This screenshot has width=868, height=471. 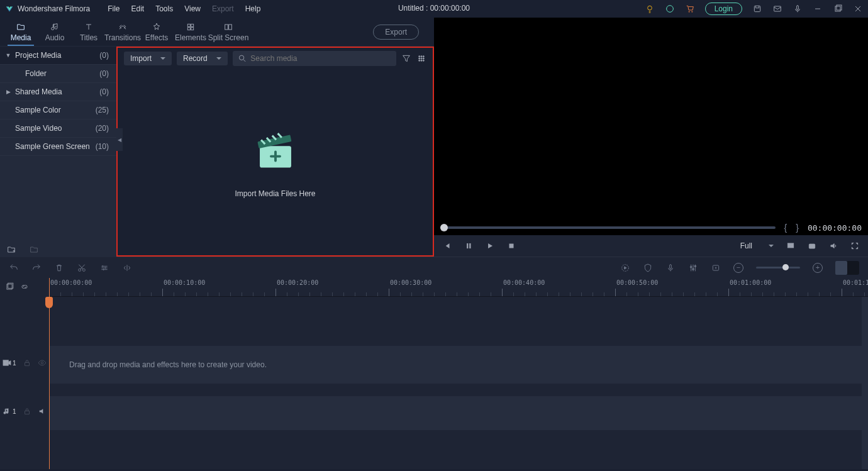 I want to click on voice-icon, so click(x=798, y=9).